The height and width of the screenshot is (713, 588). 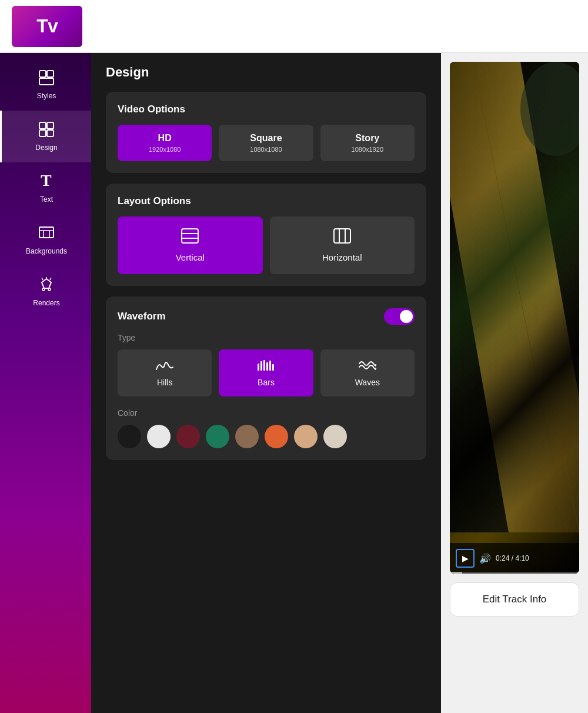 What do you see at coordinates (368, 382) in the screenshot?
I see `wave-btn-waves-label: Waves` at bounding box center [368, 382].